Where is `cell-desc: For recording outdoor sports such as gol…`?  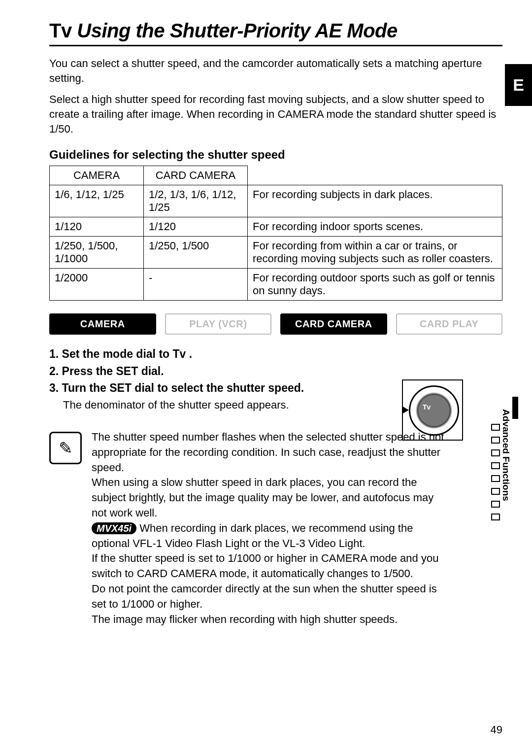 cell-desc: For recording outdoor sports such as gol… is located at coordinates (375, 285).